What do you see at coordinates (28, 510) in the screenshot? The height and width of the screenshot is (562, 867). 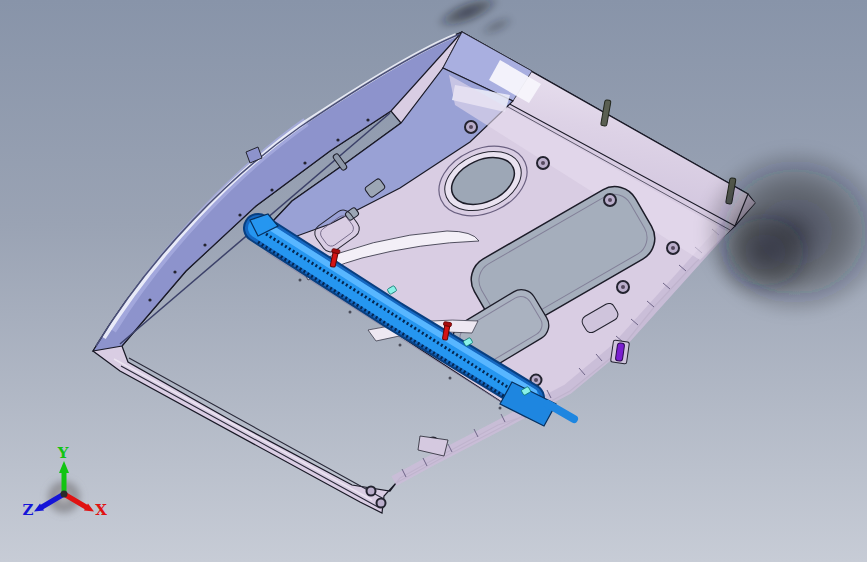 I see `axis-z-label: Z` at bounding box center [28, 510].